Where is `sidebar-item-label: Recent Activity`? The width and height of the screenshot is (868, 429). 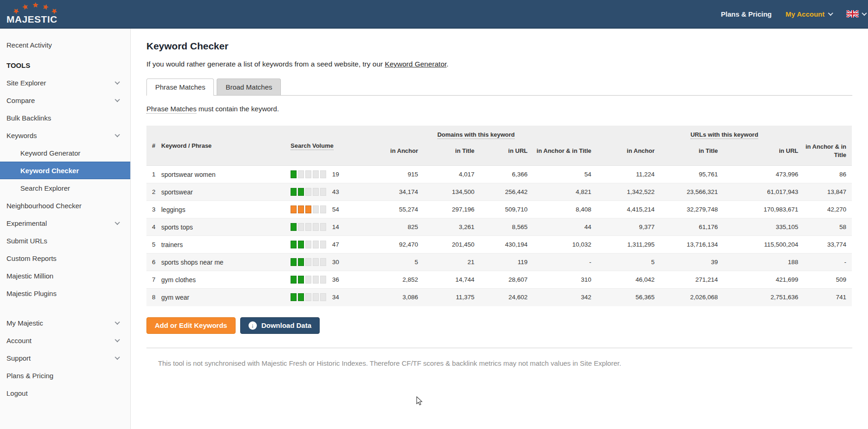 sidebar-item-label: Recent Activity is located at coordinates (29, 45).